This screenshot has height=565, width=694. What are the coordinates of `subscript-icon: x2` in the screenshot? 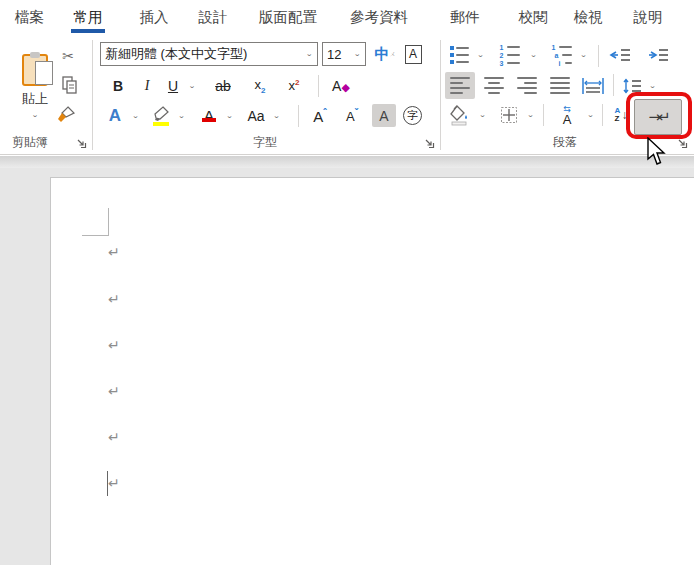 It's located at (260, 86).